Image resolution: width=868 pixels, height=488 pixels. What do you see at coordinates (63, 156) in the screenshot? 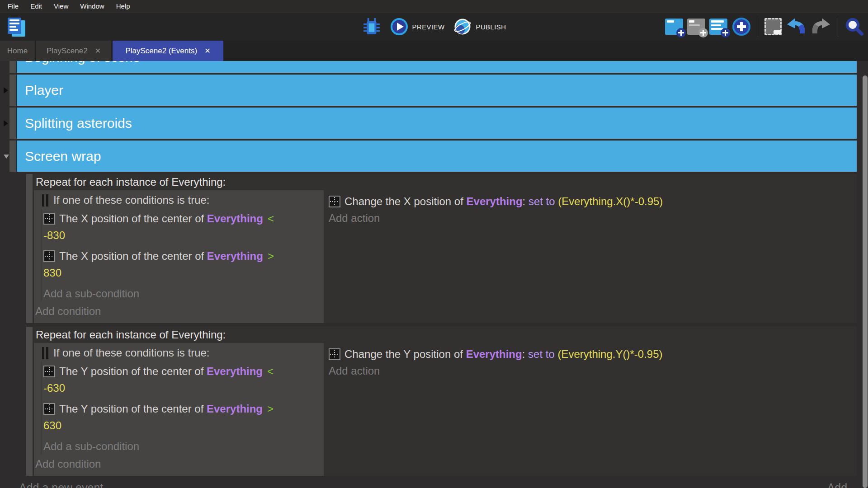
I see `group-title: Screen wrap` at bounding box center [63, 156].